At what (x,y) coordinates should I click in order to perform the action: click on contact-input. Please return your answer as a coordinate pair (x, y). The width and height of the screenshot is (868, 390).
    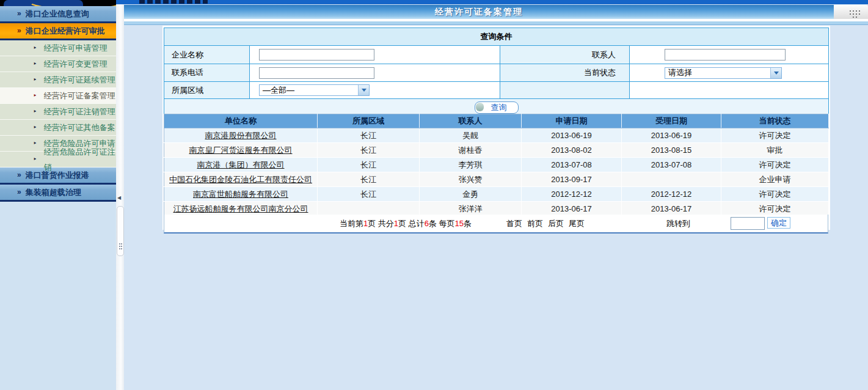
    Looking at the image, I should click on (725, 55).